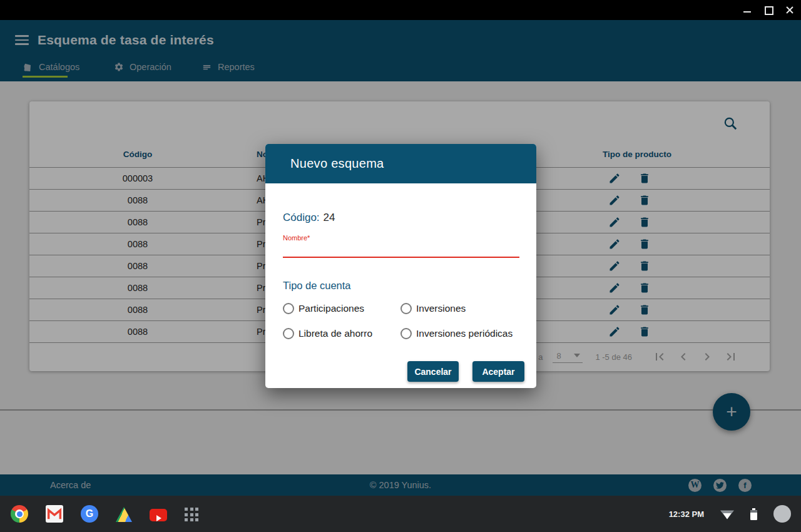  Describe the element at coordinates (19, 514) in the screenshot. I see `chrome-icon` at that location.